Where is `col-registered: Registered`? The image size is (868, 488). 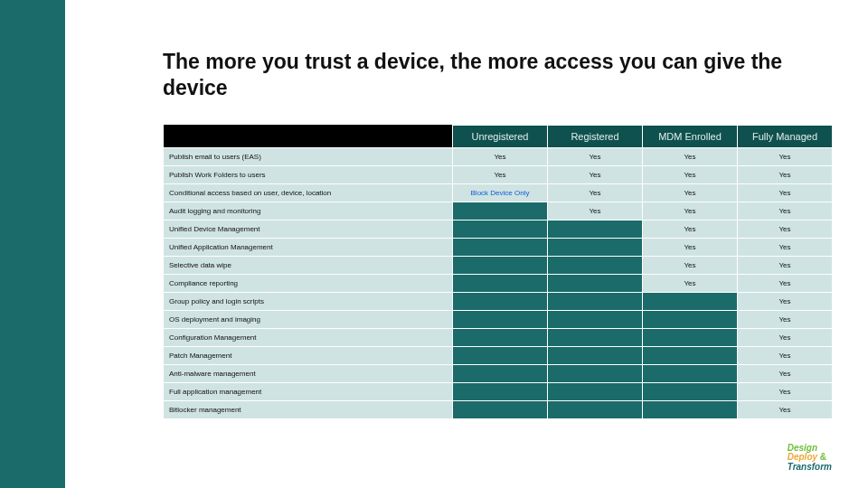
col-registered: Registered is located at coordinates (595, 136).